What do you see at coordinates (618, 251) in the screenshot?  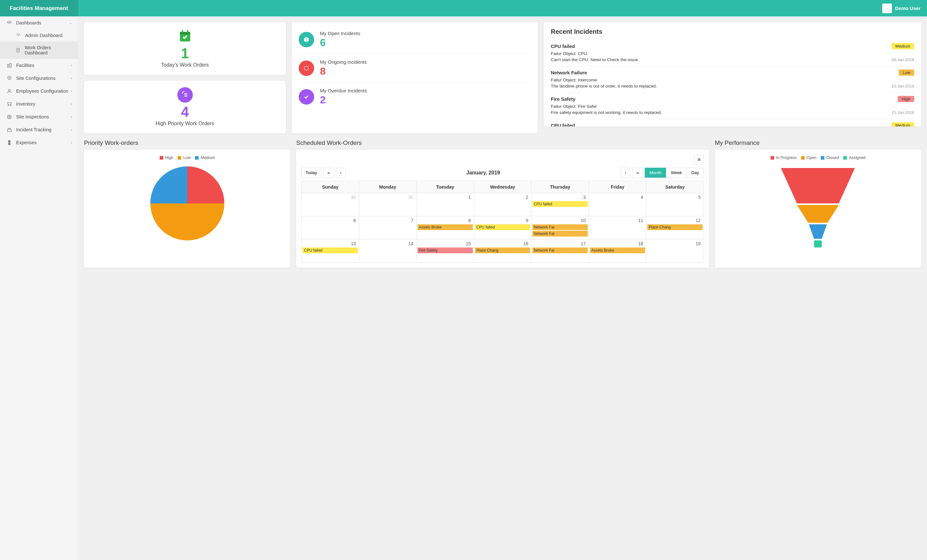 I see `calendar-cell: 18Assets Broke` at bounding box center [618, 251].